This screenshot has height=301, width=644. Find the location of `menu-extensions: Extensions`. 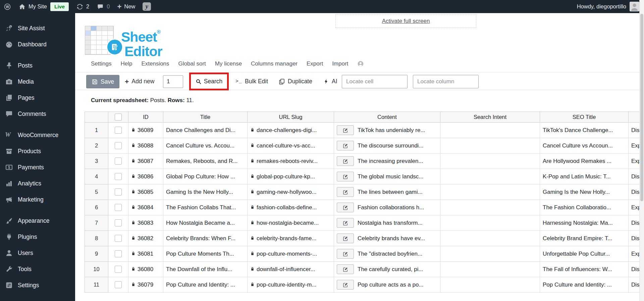

menu-extensions: Extensions is located at coordinates (155, 64).